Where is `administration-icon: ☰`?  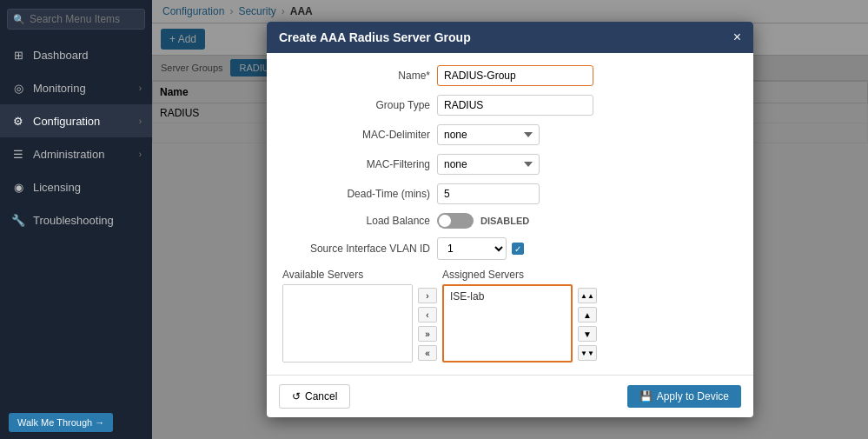
administration-icon: ☰ is located at coordinates (18, 154).